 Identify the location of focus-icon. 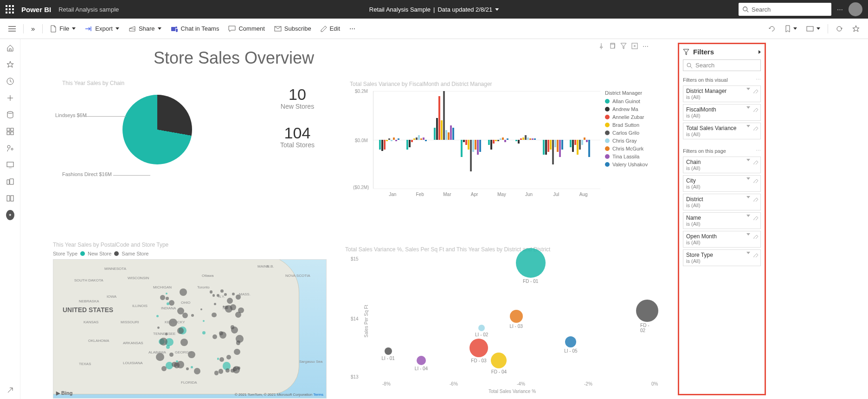
(635, 46).